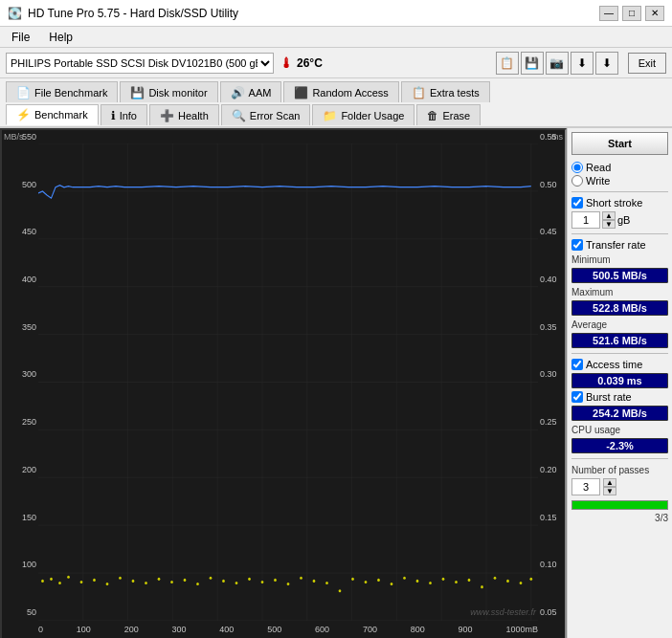 The image size is (672, 638). What do you see at coordinates (620, 181) in the screenshot?
I see `write-radio-item: Write` at bounding box center [620, 181].